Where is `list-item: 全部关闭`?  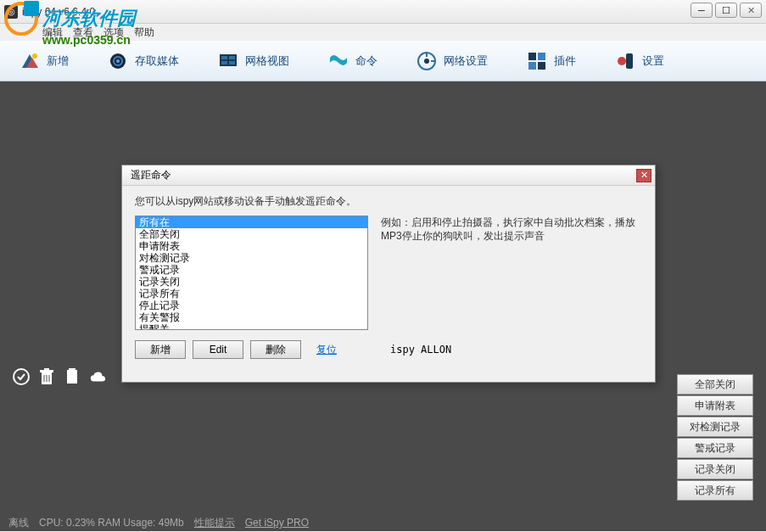 list-item: 全部关闭 is located at coordinates (251, 234).